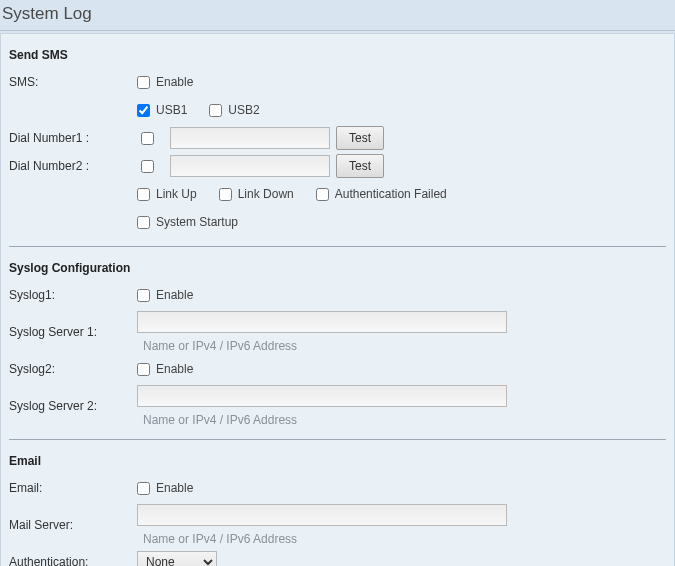  I want to click on input-dial2, so click(250, 166).